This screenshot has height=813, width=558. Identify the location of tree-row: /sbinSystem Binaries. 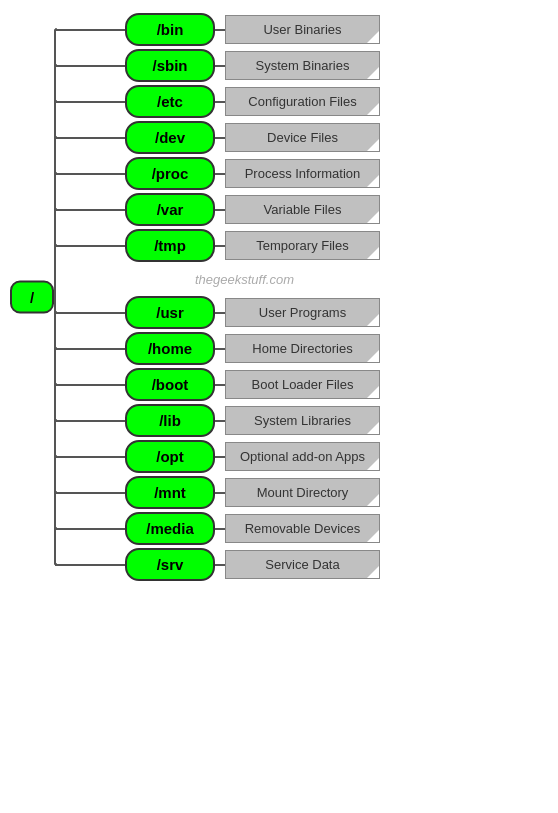
(306, 66).